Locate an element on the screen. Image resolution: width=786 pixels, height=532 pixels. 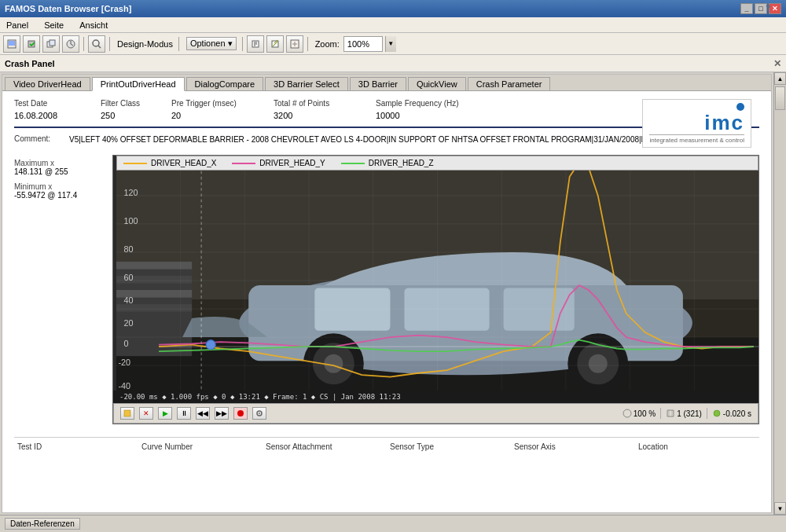
scroll-up-button: ▲ is located at coordinates (780, 79).